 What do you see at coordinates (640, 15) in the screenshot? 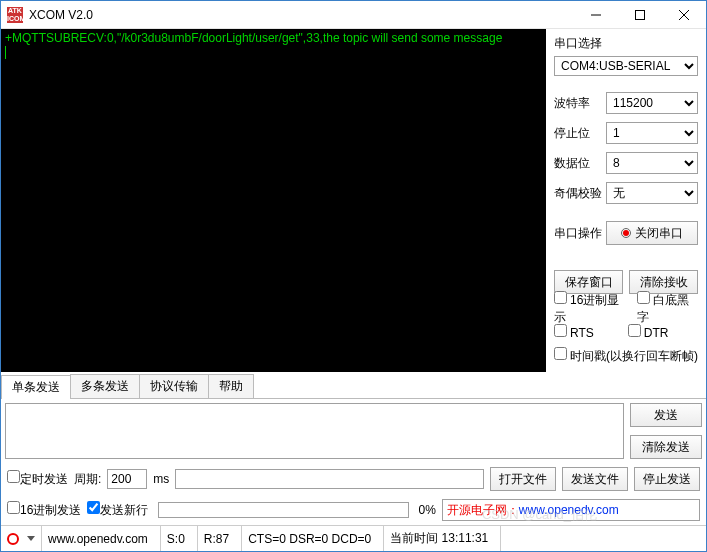
I see `maximize-button` at bounding box center [640, 15].